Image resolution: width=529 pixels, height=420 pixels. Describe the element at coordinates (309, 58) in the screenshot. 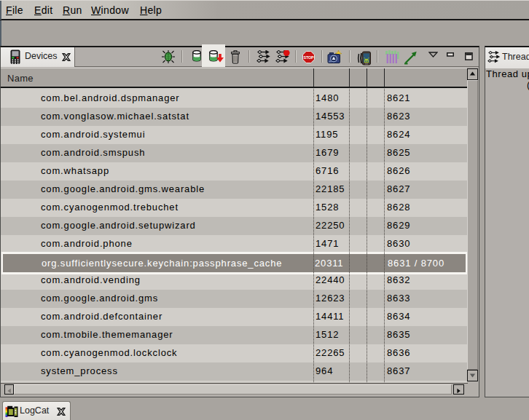

I see `svg-text: STOP` at that location.